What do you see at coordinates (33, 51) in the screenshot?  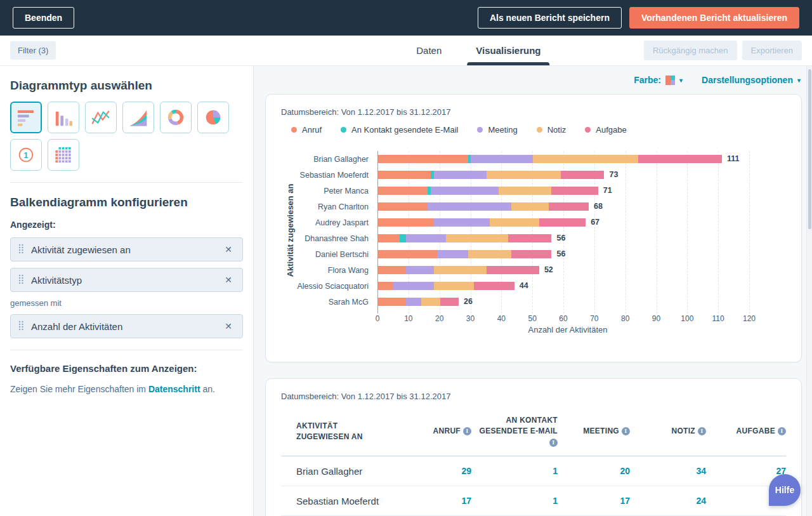 I see `filter-button: Filter (3)` at bounding box center [33, 51].